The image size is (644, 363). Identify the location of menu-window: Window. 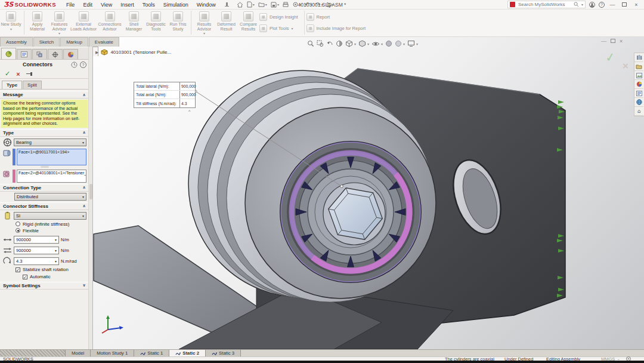
(206, 5).